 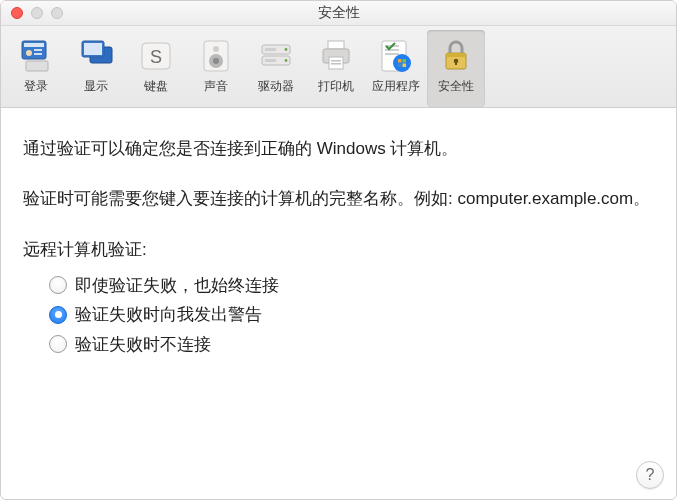 What do you see at coordinates (32, 13) in the screenshot?
I see `window-controls` at bounding box center [32, 13].